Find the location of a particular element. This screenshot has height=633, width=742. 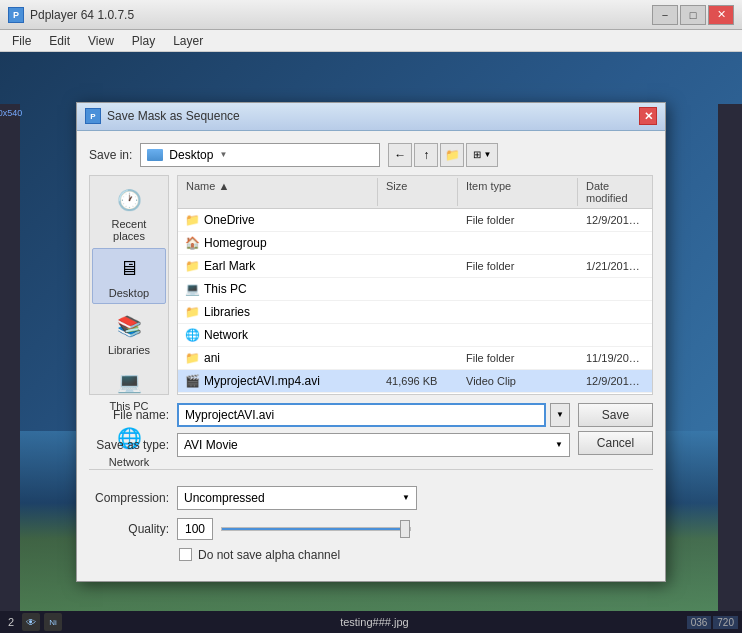

table-row: 🏠 Homegroup is located at coordinates (415, 244).